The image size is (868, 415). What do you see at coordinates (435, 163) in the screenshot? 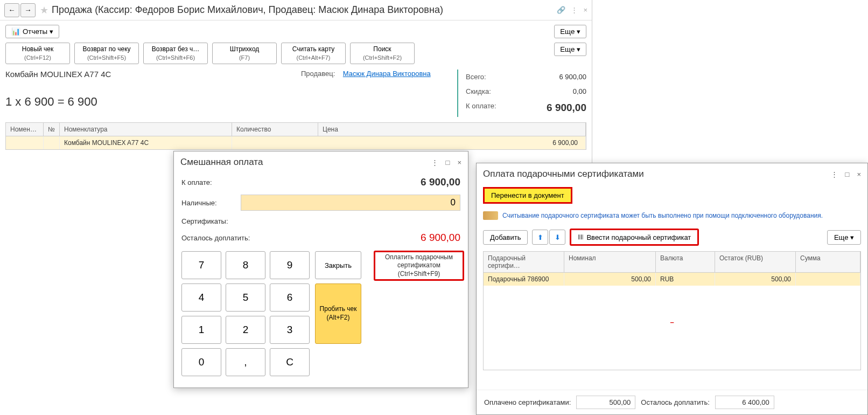
I see `mp-more-icon: ⋮` at bounding box center [435, 163].